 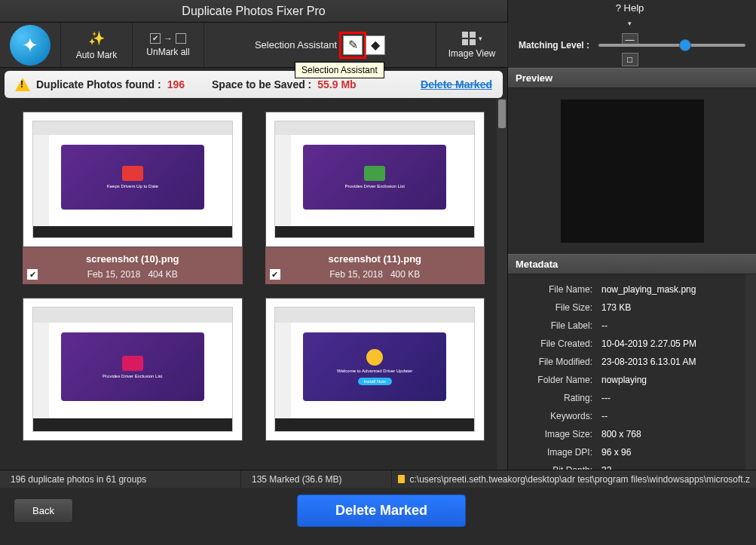 What do you see at coordinates (96, 38) in the screenshot?
I see `wand-icon: ✨` at bounding box center [96, 38].